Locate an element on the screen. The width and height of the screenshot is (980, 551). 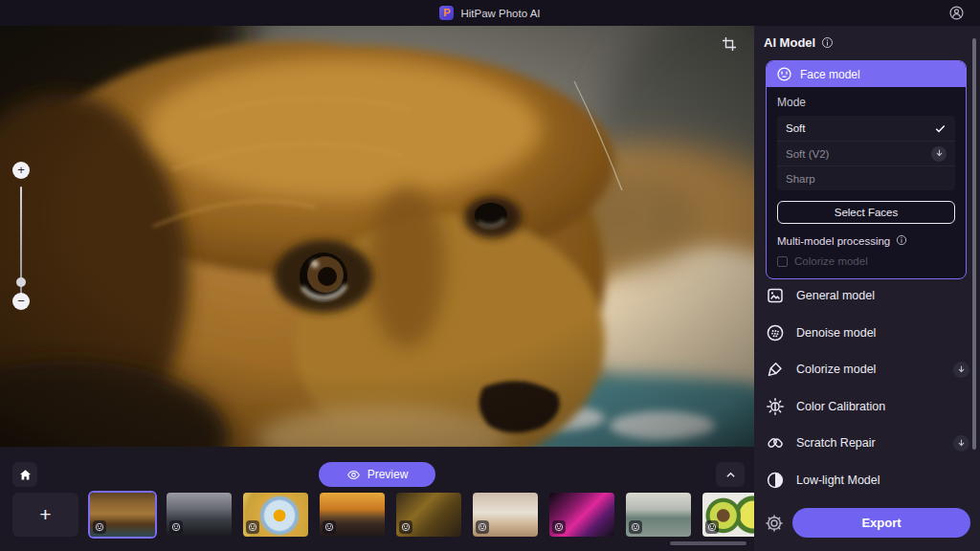
settings-button is located at coordinates (774, 523).